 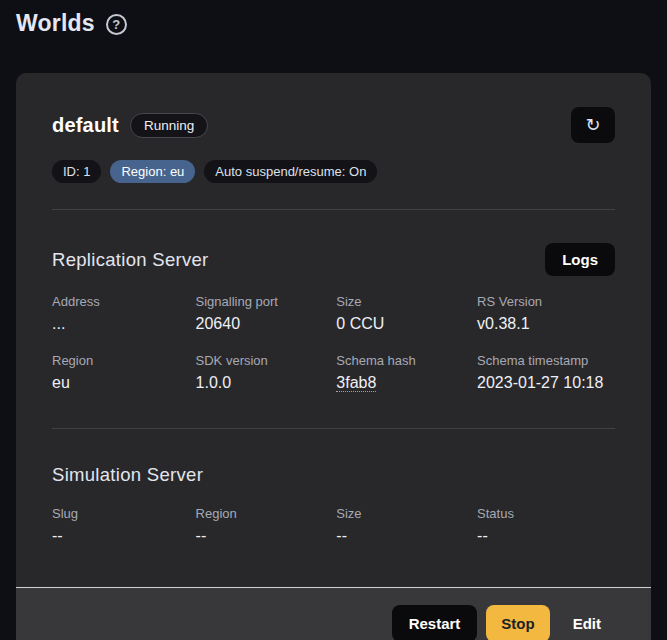 What do you see at coordinates (546, 372) in the screenshot?
I see `field-schema-timestamp: Schema timestamp 2023-01-27 10:18` at bounding box center [546, 372].